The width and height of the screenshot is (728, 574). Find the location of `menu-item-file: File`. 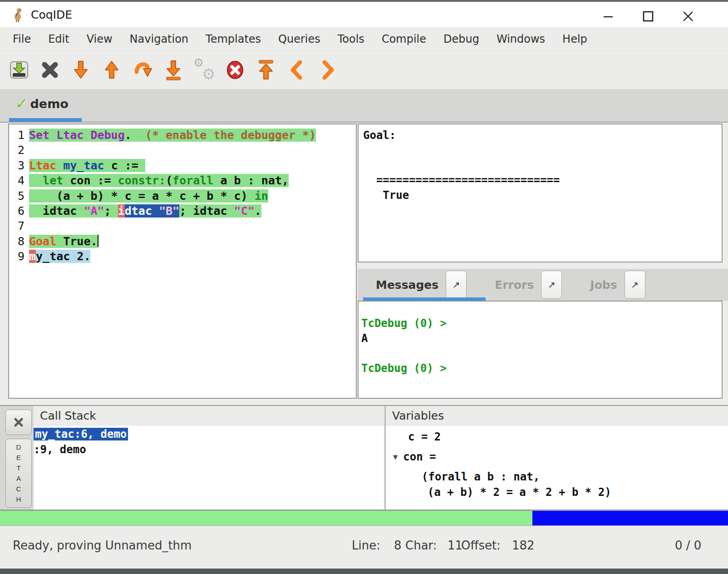

menu-item-file: File is located at coordinates (22, 39).